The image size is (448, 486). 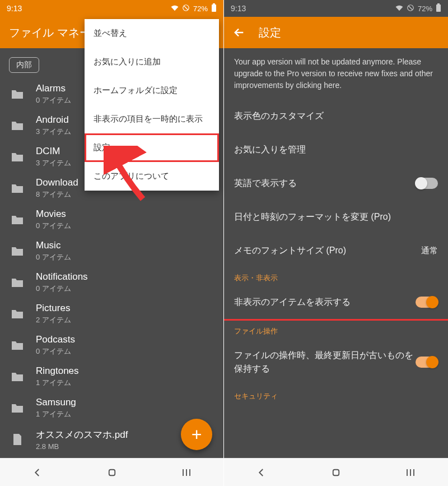 I want to click on fab-add-button: +, so click(x=197, y=434).